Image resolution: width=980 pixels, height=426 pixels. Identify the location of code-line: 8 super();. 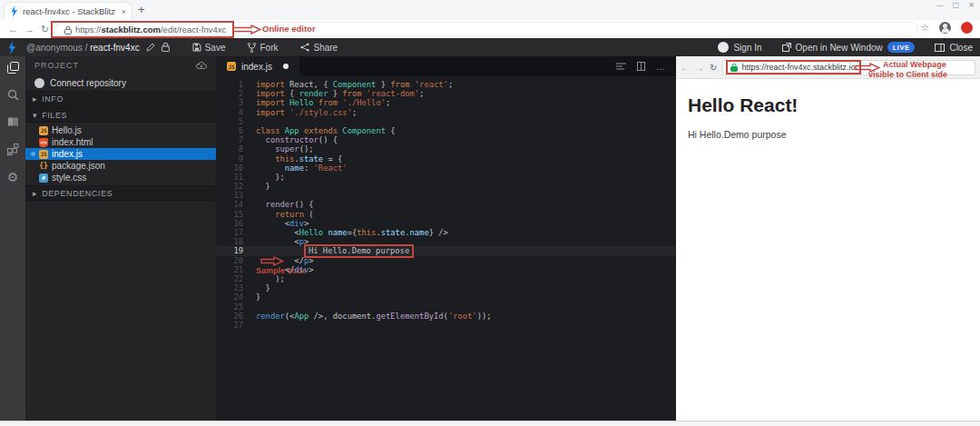
(446, 149).